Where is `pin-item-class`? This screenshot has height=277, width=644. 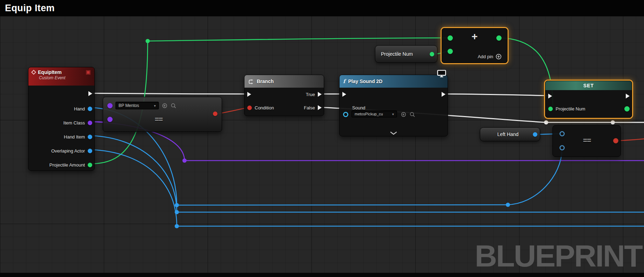 pin-item-class is located at coordinates (90, 123).